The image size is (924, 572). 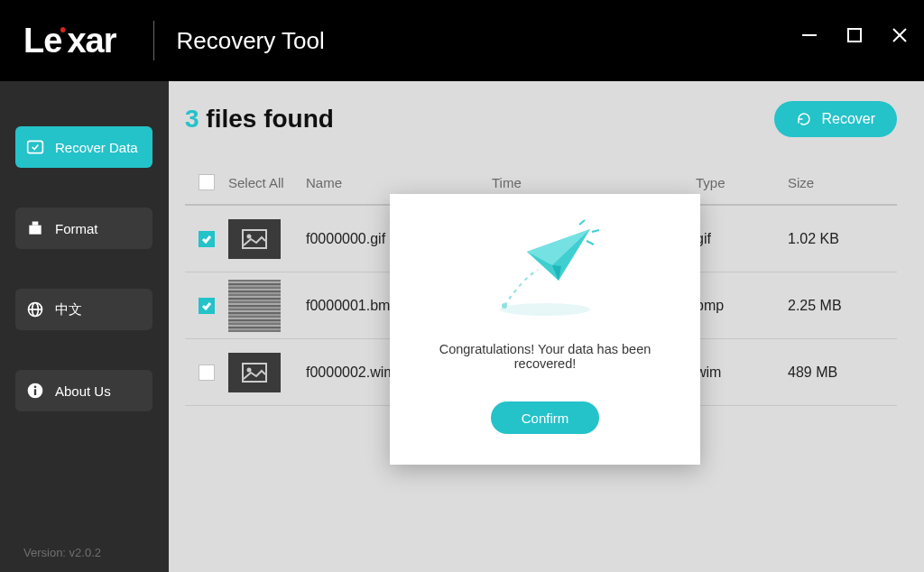 I want to click on column-time: Time, so click(x=594, y=182).